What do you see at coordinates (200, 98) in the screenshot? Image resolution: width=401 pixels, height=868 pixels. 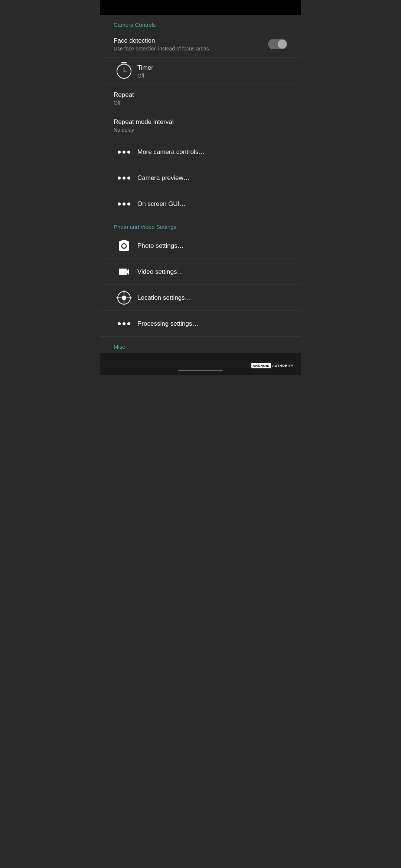 I see `repeat-text: Repeat Off` at bounding box center [200, 98].